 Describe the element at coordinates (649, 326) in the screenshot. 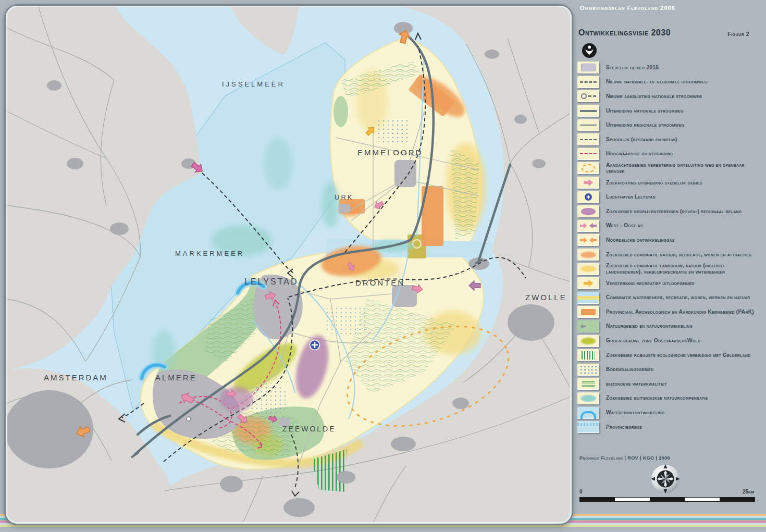

I see `legend-label: Natuurgebied en natuurontwikkeling` at that location.